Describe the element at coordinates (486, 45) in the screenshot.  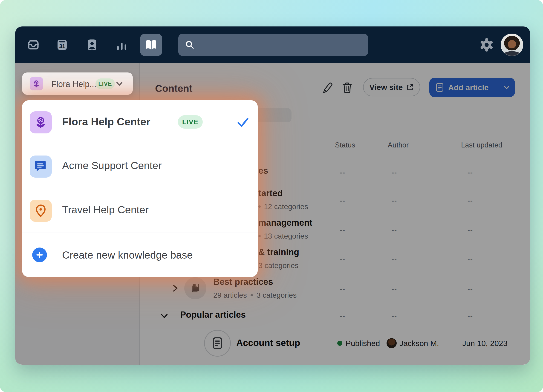
I see `gear-icon` at that location.